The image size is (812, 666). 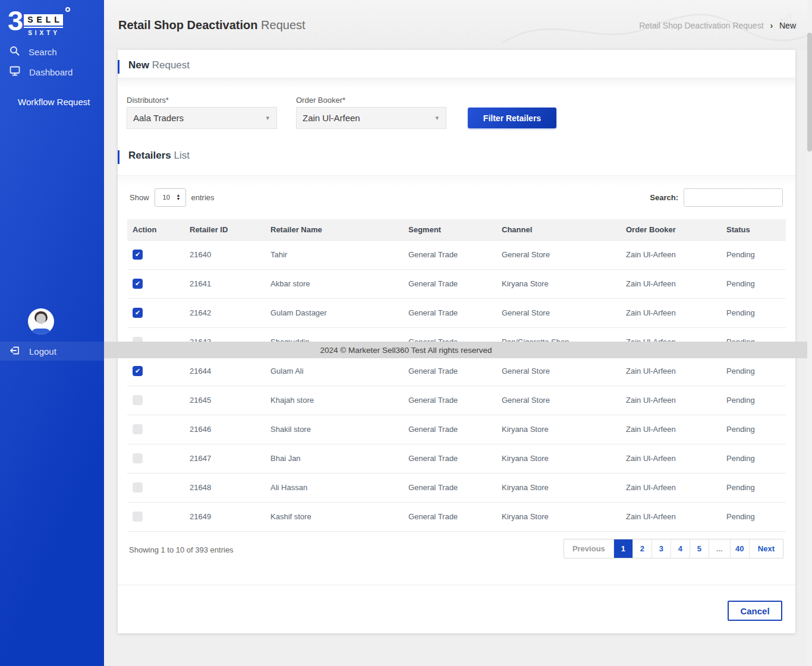 What do you see at coordinates (43, 33) in the screenshot?
I see `logo-word-bottom: SIXTY` at bounding box center [43, 33].